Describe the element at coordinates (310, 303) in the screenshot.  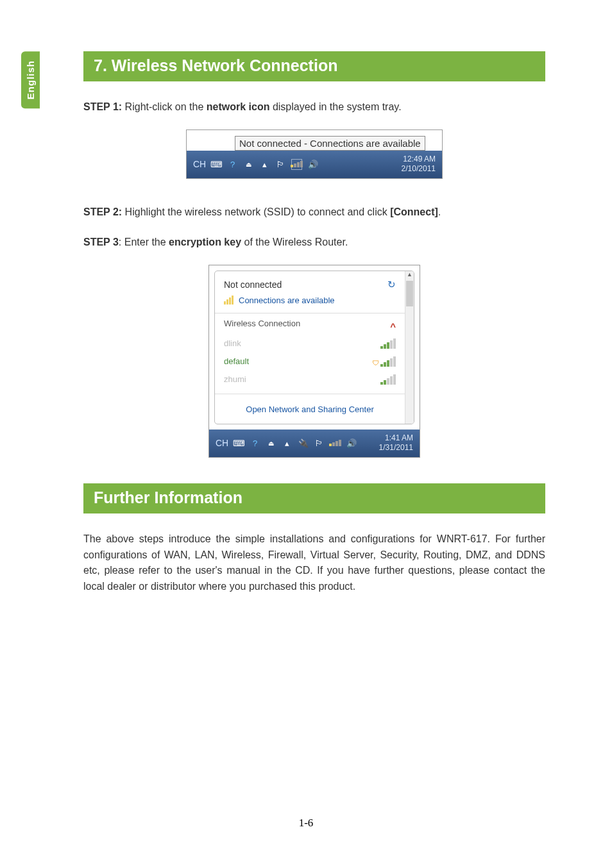
I see `popup-subheader: Connections are available` at that location.